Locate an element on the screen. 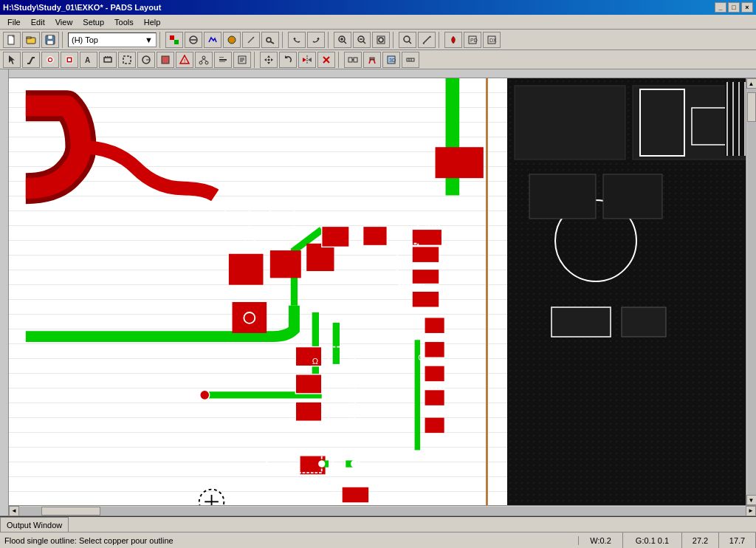 The height and width of the screenshot is (548, 756). tb2-delete is located at coordinates (326, 60).